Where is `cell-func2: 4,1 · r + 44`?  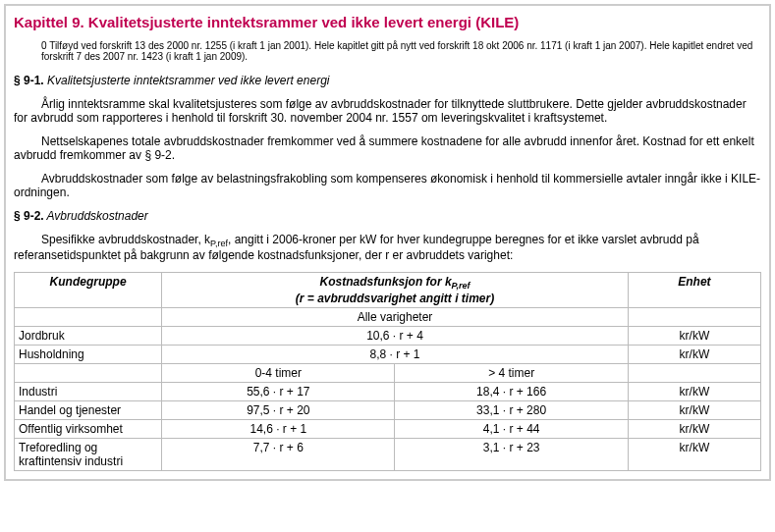
cell-func2: 4,1 · r + 44 is located at coordinates (511, 428).